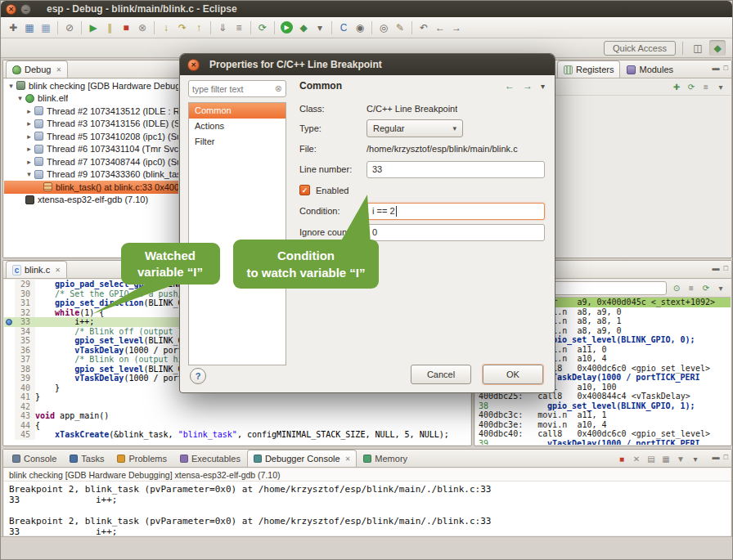 The width and height of the screenshot is (733, 560). I want to click on last-edit-location-icon: ↶, so click(424, 28).